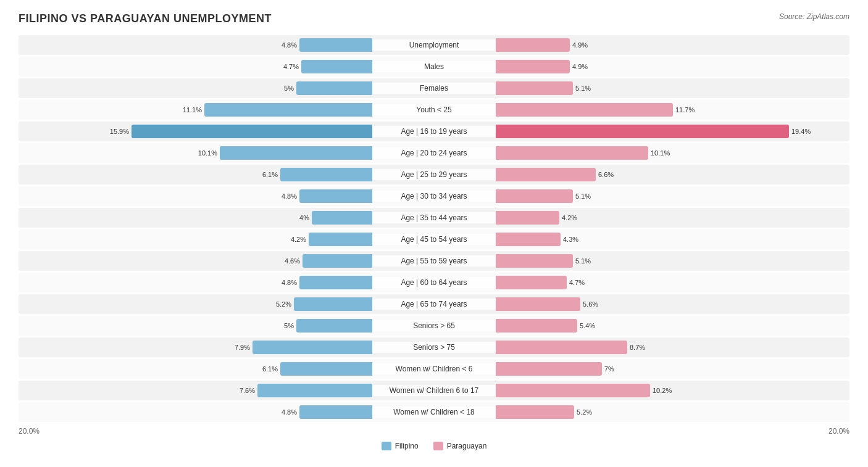 This screenshot has height=467, width=868. Describe the element at coordinates (569, 218) in the screenshot. I see `right-value: 4.2%` at that location.